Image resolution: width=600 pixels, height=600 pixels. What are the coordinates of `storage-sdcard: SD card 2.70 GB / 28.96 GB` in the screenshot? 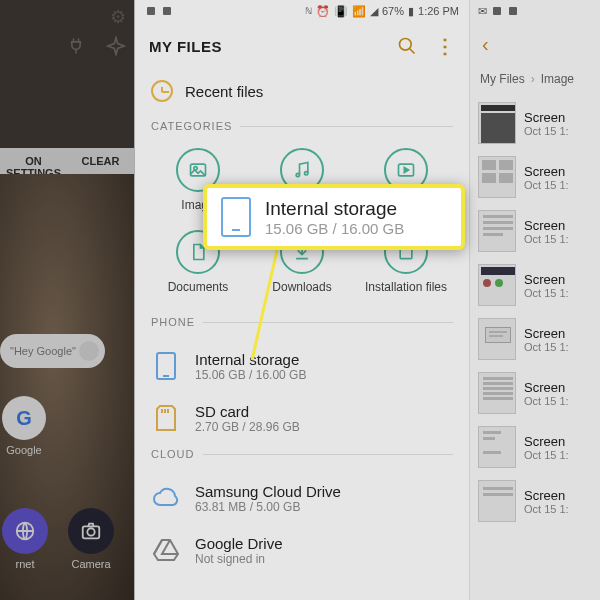 It's located at (302, 418).